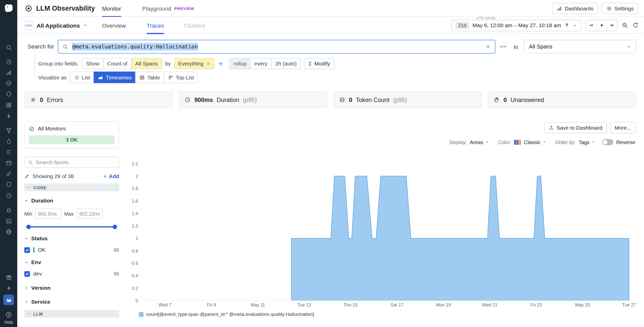 This screenshot has height=327, width=644. What do you see at coordinates (9, 184) in the screenshot?
I see `nav-security-icon` at bounding box center [9, 184].